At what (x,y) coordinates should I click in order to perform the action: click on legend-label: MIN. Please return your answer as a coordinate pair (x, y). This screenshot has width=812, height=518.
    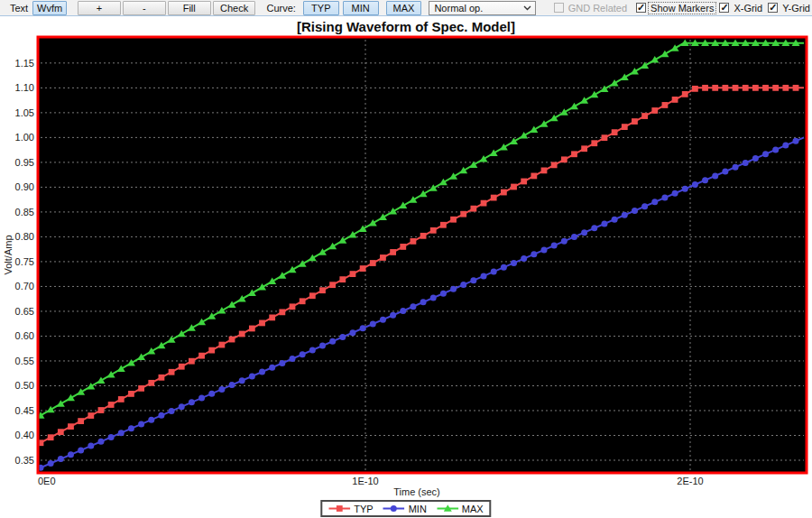
    Looking at the image, I should click on (418, 509).